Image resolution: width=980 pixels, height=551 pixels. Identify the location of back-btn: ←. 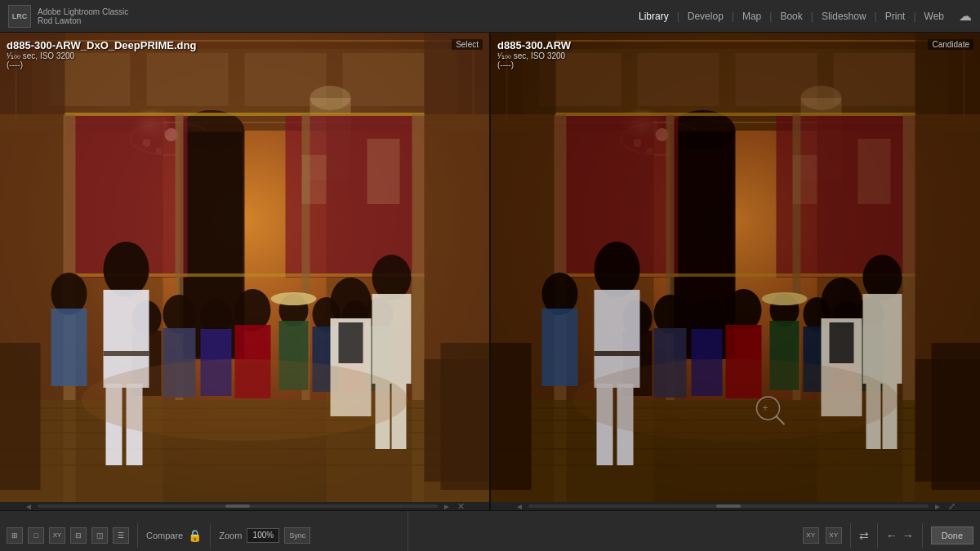
(892, 535).